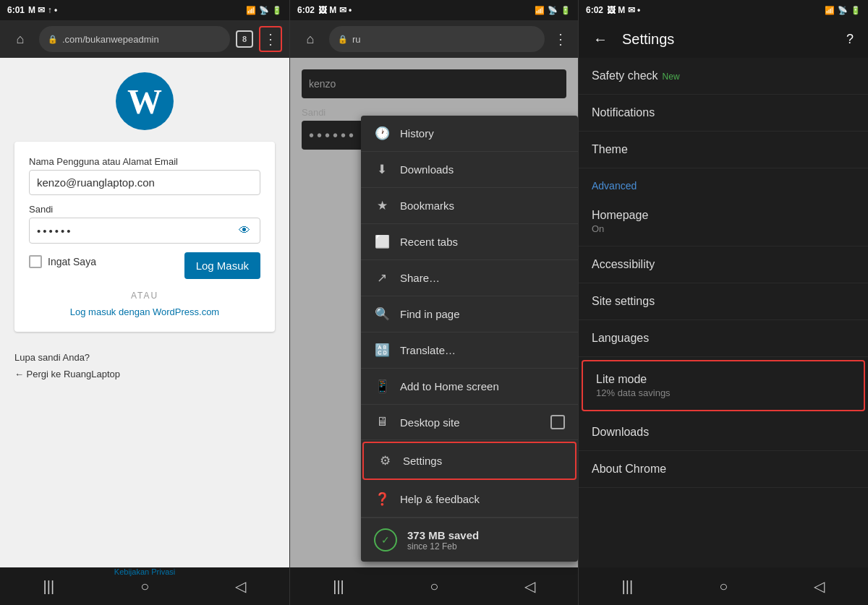  What do you see at coordinates (629, 468) in the screenshot?
I see `about-chrome-title: About Chrome` at bounding box center [629, 468].